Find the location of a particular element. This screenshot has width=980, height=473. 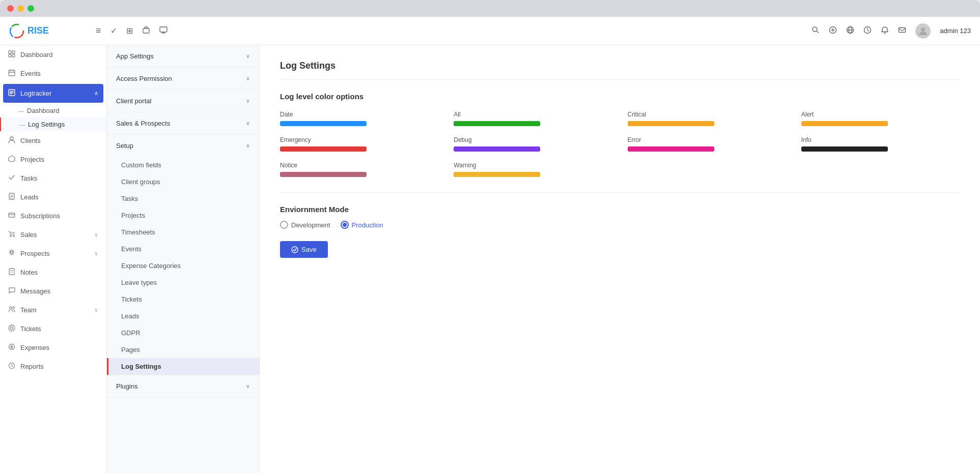

sidebar-sub-label-log-settings: Log Settings is located at coordinates (46, 124).